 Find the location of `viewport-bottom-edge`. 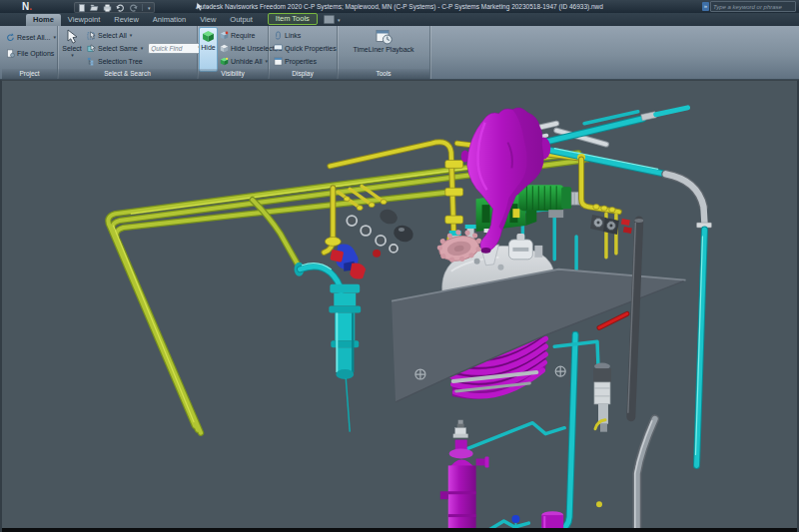

viewport-bottom-edge is located at coordinates (400, 530).